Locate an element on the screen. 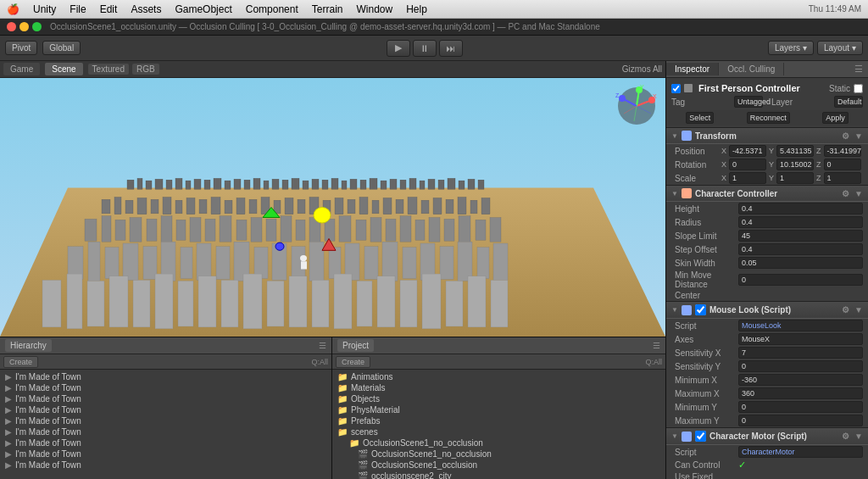 Image resolution: width=868 pixels, height=479 pixels. gizmos-all-btn: Gizmos All is located at coordinates (643, 70).